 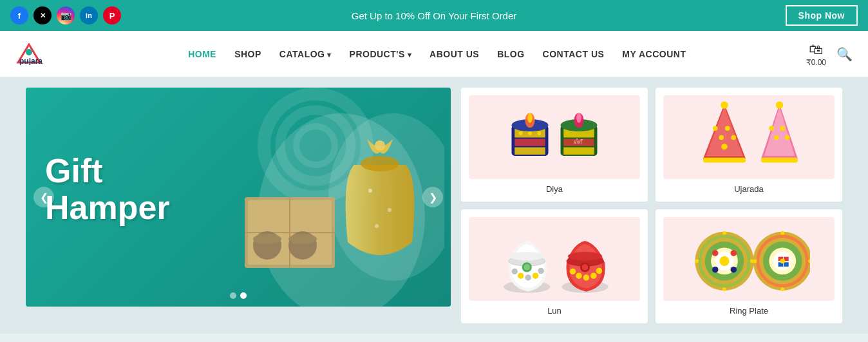 What do you see at coordinates (511, 54) in the screenshot?
I see `nav-blog: BLOG` at bounding box center [511, 54].